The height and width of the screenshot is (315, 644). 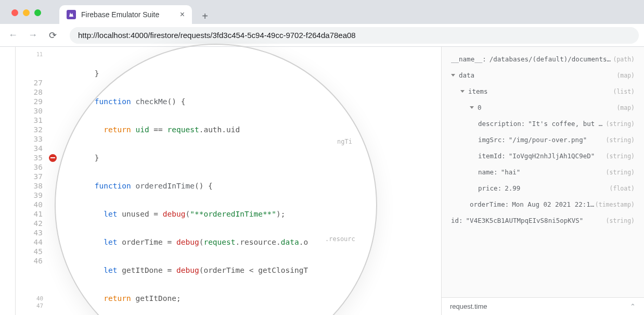 What do you see at coordinates (543, 107) in the screenshot?
I see `field-row: 0 (map)` at bounding box center [543, 107].